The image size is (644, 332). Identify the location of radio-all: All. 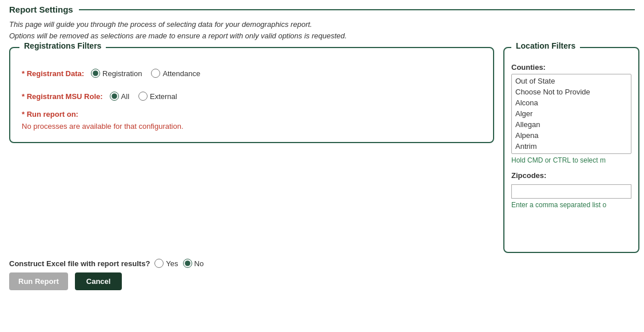
(120, 96).